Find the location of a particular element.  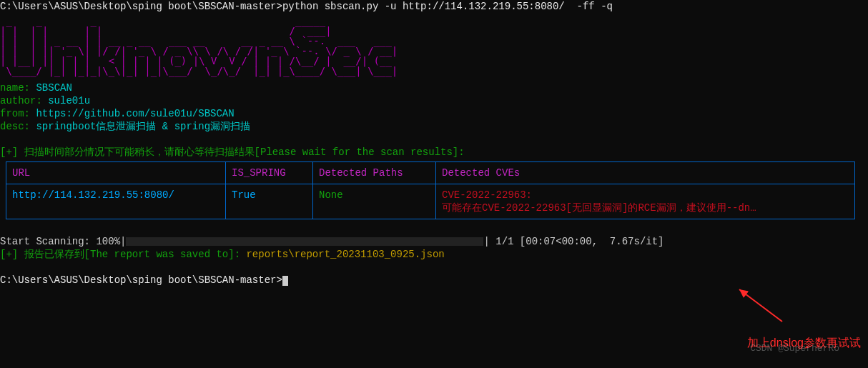

cursor-icon is located at coordinates (285, 281).